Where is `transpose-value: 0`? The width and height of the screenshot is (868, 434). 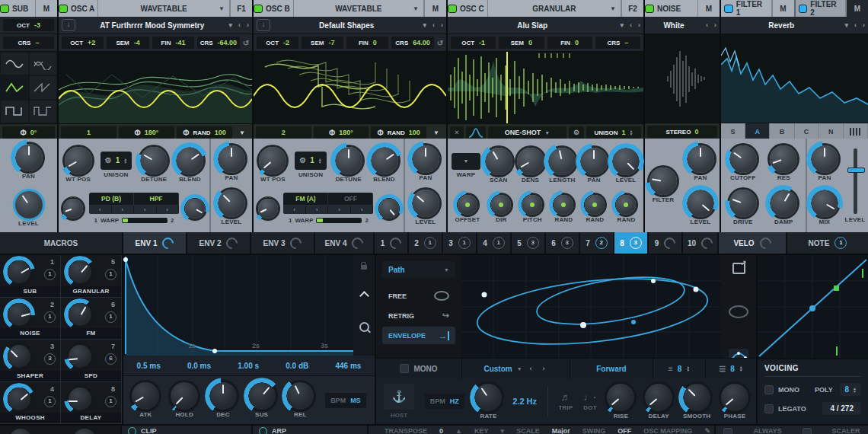 transpose-value: 0 is located at coordinates (442, 431).